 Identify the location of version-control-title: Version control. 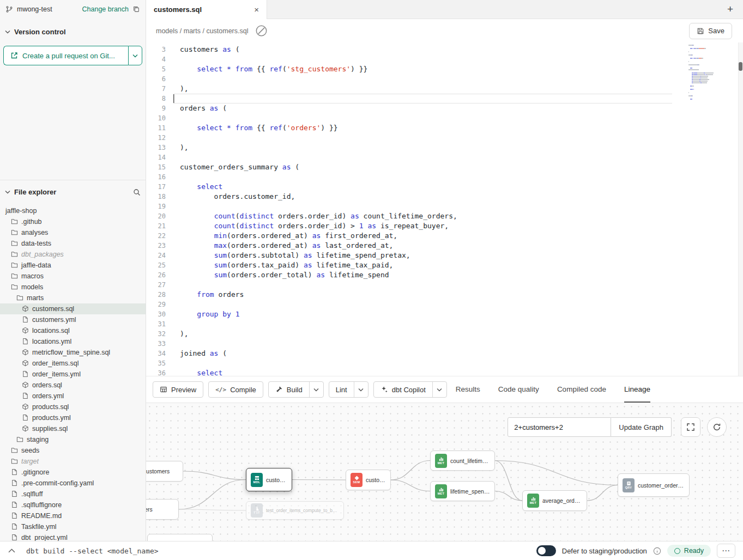
(40, 32).